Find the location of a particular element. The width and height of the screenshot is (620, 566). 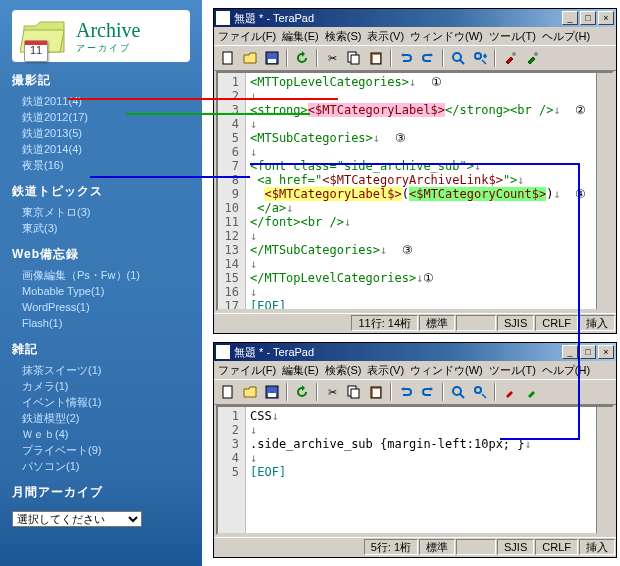

sidebar-item: 鉄道2012(17) is located at coordinates (106, 117).